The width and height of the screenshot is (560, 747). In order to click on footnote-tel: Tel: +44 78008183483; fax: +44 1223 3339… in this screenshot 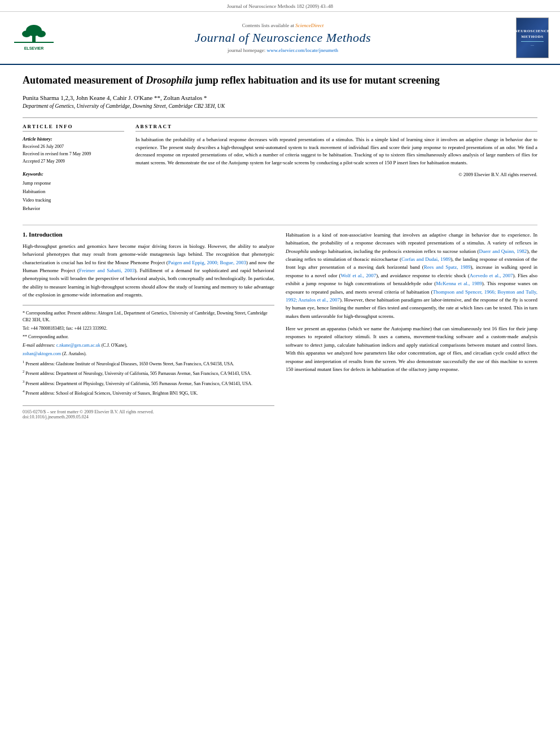, I will do `click(148, 329)`.